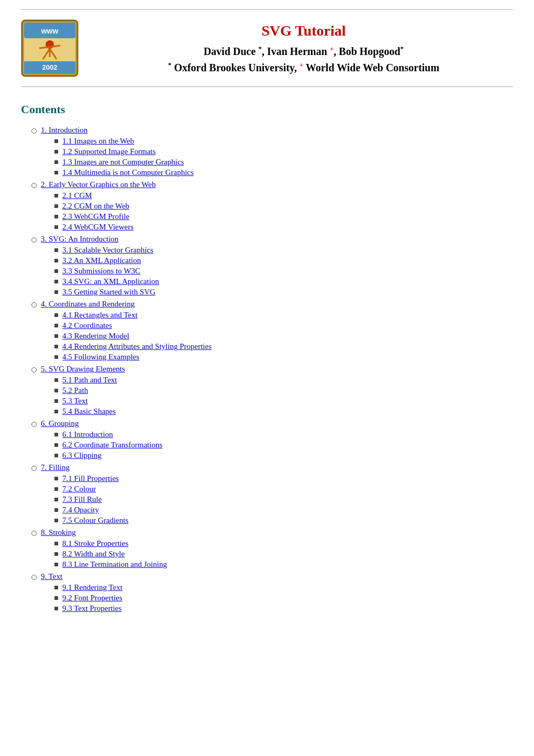 This screenshot has width=534, height=756. What do you see at coordinates (92, 609) in the screenshot?
I see `toc-link-9-3: 9.3 Text Properties` at bounding box center [92, 609].